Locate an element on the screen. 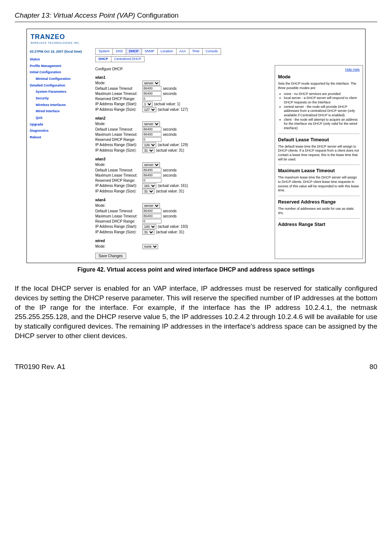 The width and height of the screenshot is (392, 549). help-bullet: none - no DHCP services are provided is located at coordinates (322, 94).